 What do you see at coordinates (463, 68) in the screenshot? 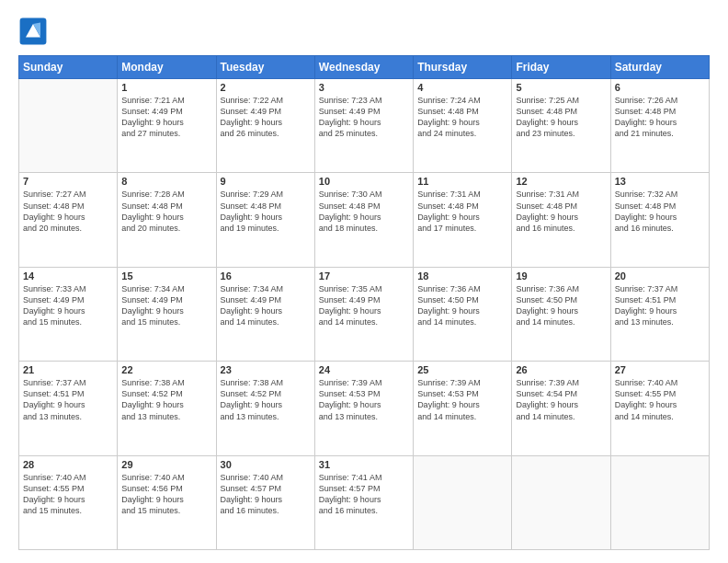
I see `weekday-header: Thursday` at bounding box center [463, 68].